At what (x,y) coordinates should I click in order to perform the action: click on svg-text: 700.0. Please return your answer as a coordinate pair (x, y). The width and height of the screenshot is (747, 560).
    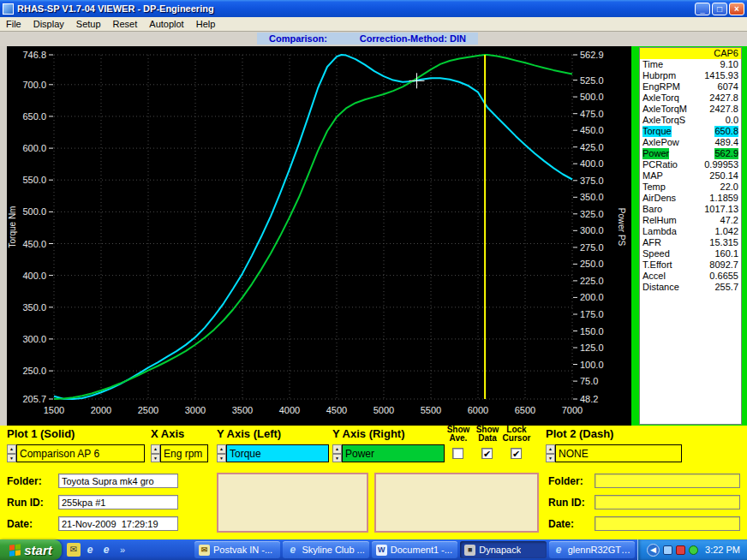
    Looking at the image, I should click on (34, 85).